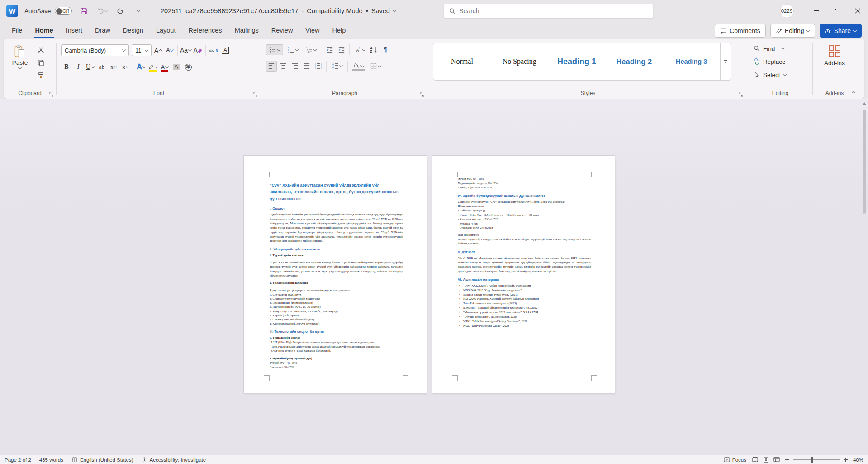 The height and width of the screenshot is (464, 868). I want to click on paragraph-dialog-launcher, so click(422, 93).